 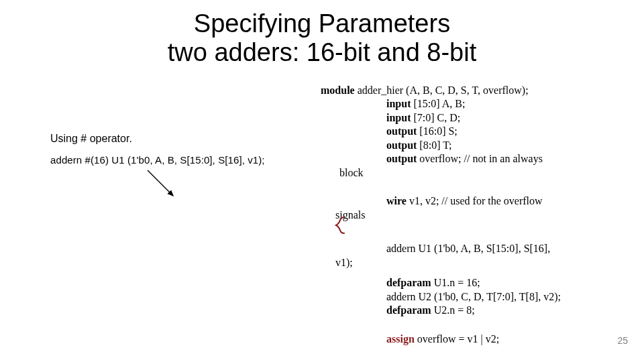 What do you see at coordinates (472, 104) in the screenshot?
I see `port-input-1: input [15:0] A, B;` at bounding box center [472, 104].